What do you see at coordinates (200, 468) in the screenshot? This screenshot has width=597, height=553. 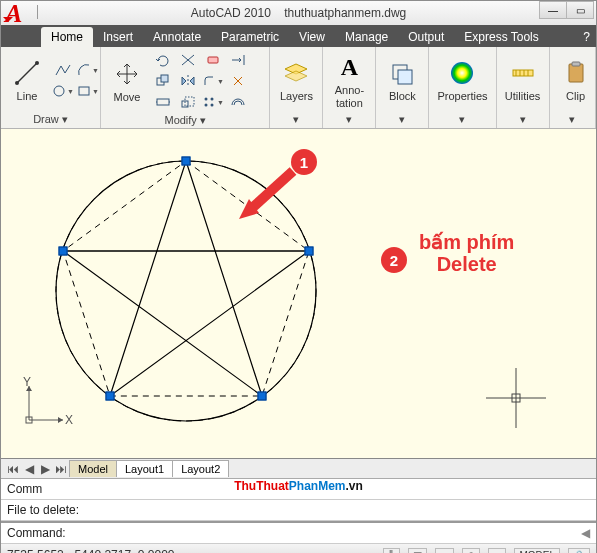 I see `tab-layout2: Layout2` at bounding box center [200, 468].